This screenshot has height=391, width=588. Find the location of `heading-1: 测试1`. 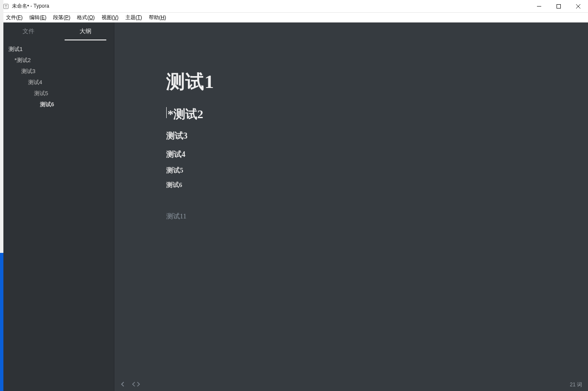

heading-1: 测试1 is located at coordinates (364, 82).